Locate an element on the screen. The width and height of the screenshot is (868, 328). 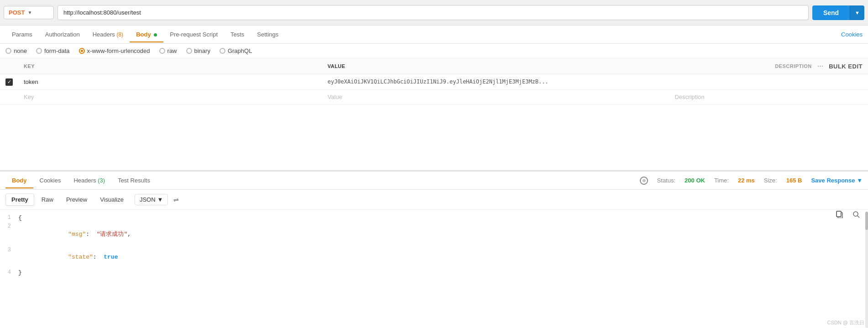
code-line-4: 4 } is located at coordinates (434, 273).